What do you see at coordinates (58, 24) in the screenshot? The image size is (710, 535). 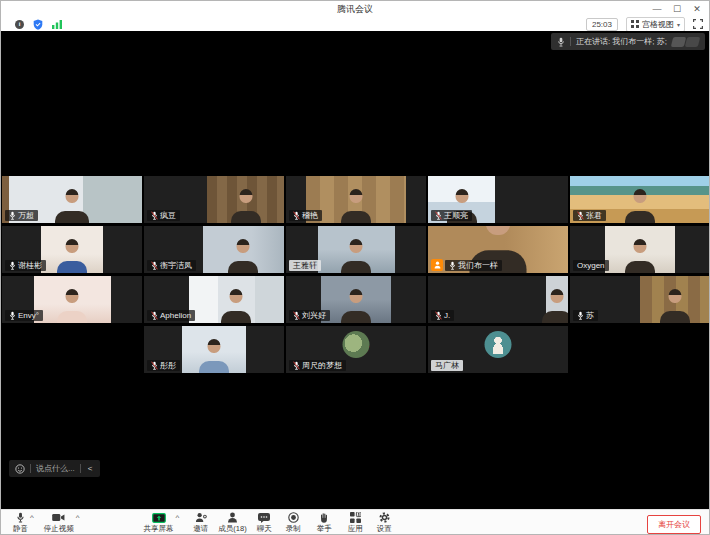 I see `network-signal-icon` at bounding box center [58, 24].